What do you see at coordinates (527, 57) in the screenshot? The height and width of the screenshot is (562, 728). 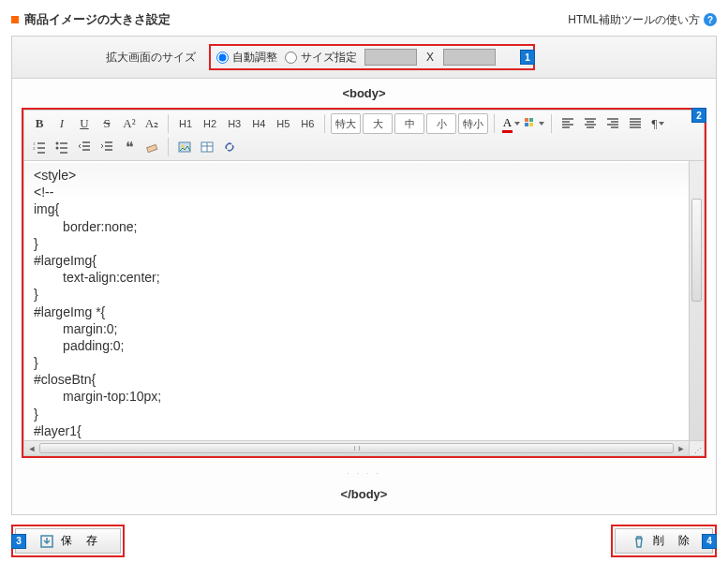 I see `callout-1: 1` at bounding box center [527, 57].